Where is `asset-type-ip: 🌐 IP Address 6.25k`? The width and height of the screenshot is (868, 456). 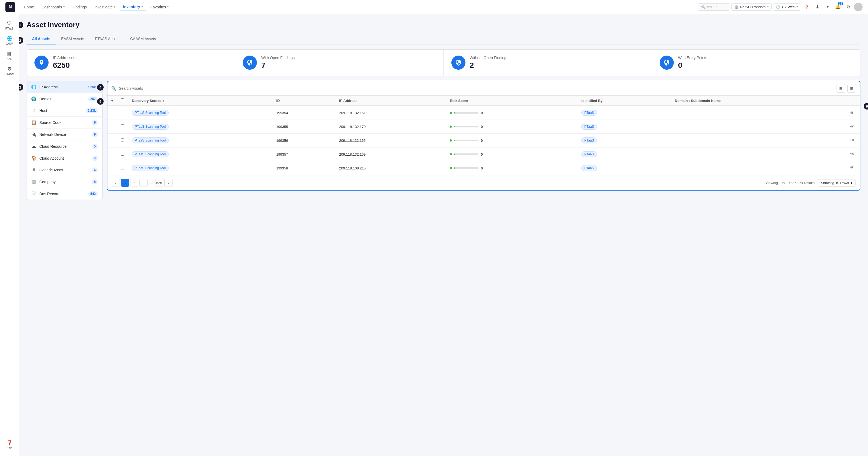
asset-type-ip: 🌐 IP Address 6.25k is located at coordinates (65, 87).